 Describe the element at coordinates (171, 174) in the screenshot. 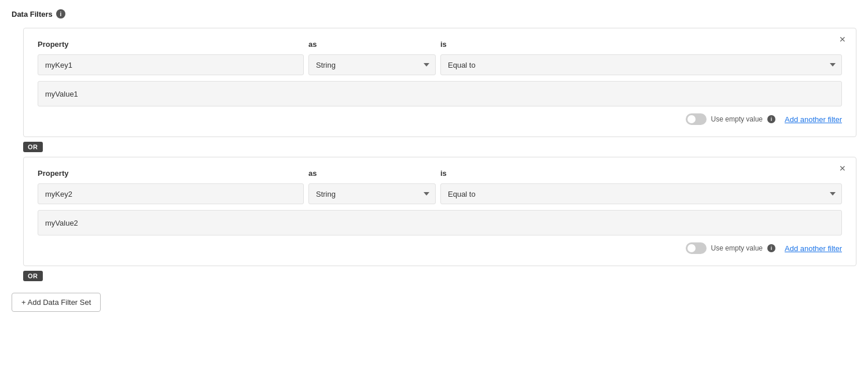

I see `property-header-2: Property` at that location.